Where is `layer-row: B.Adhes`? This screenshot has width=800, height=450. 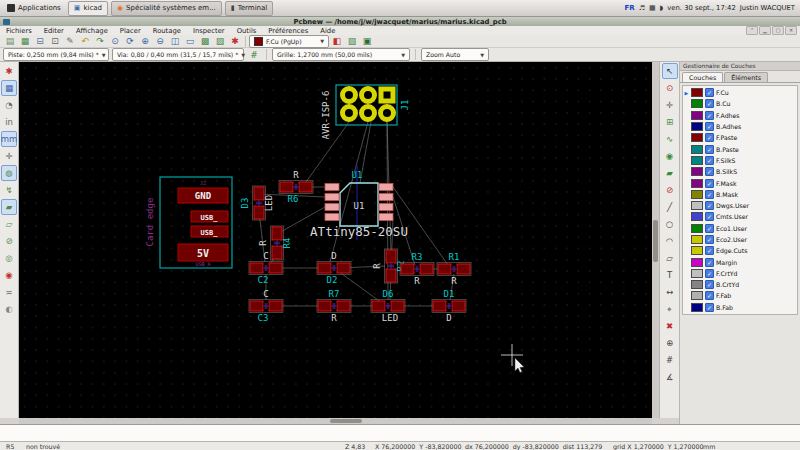
layer-row: B.Adhes is located at coordinates (740, 126).